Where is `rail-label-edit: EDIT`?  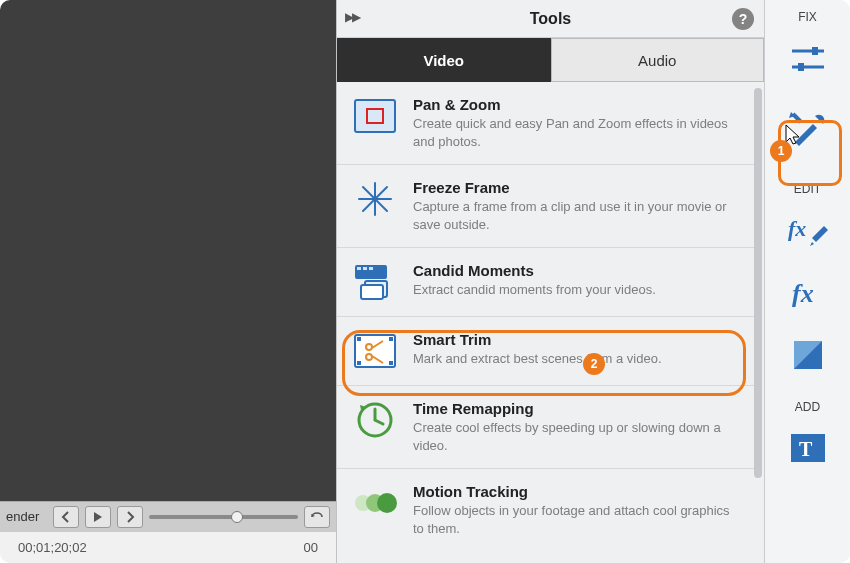
rail-label-edit: EDIT is located at coordinates (808, 189).